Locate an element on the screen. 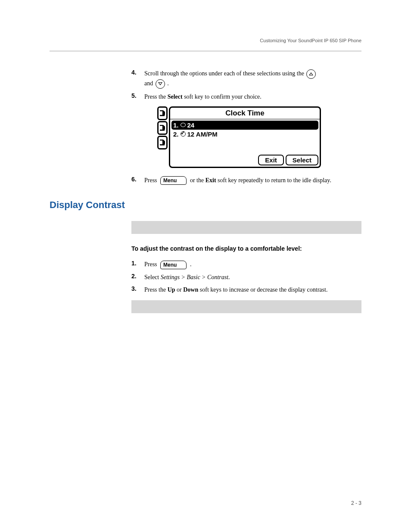 This screenshot has width=411, height=532. option-number: 1. is located at coordinates (176, 125).